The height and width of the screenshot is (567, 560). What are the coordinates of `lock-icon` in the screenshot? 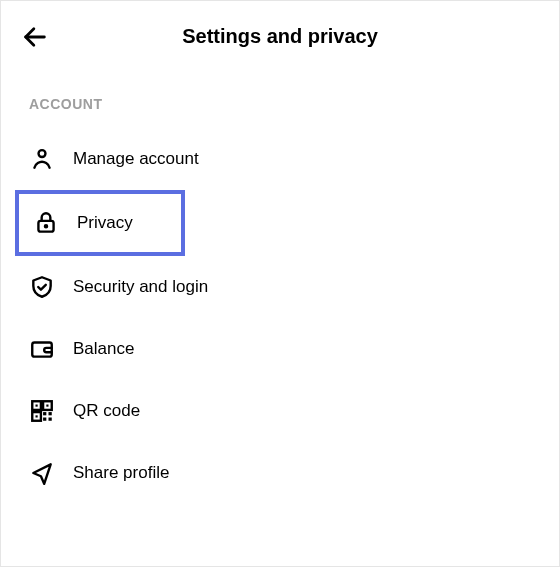 It's located at (46, 223).